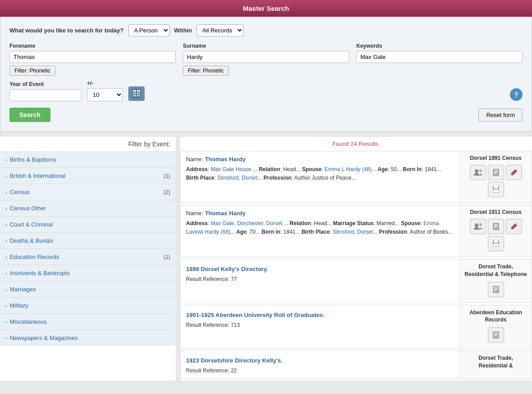  Describe the element at coordinates (496, 281) in the screenshot. I see `result-side: Dorset Trade, Residential & Telephone` at that location.